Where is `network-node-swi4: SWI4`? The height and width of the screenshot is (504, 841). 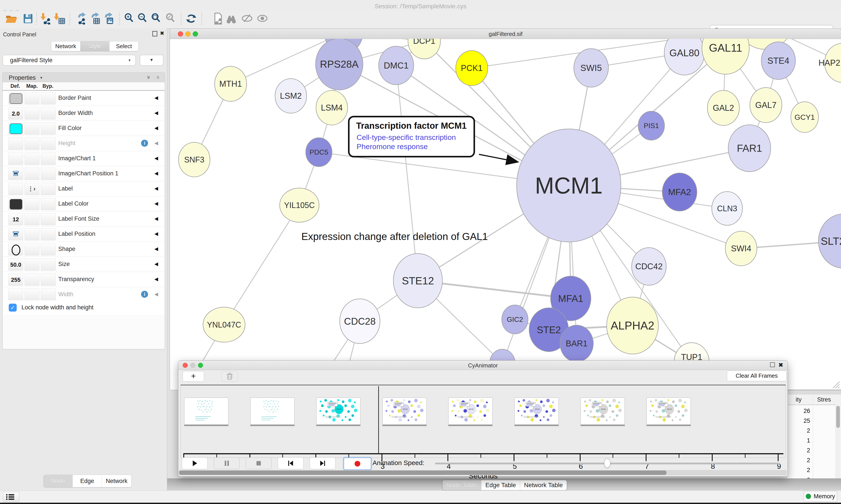 network-node-swi4: SWI4 is located at coordinates (741, 249).